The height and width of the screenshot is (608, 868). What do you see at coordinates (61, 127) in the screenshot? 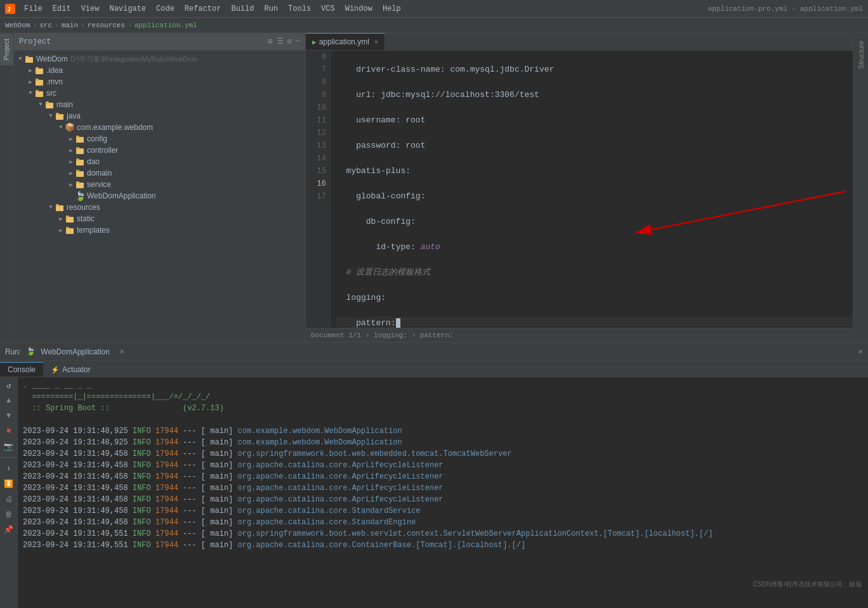
I see `arrow-package: ▼` at bounding box center [61, 127].